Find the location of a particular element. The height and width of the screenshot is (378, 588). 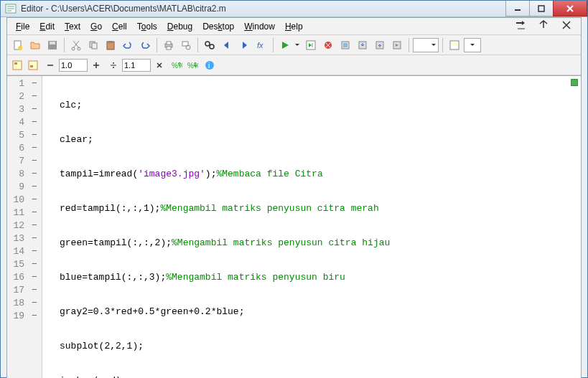

goto-back-button is located at coordinates (227, 45).